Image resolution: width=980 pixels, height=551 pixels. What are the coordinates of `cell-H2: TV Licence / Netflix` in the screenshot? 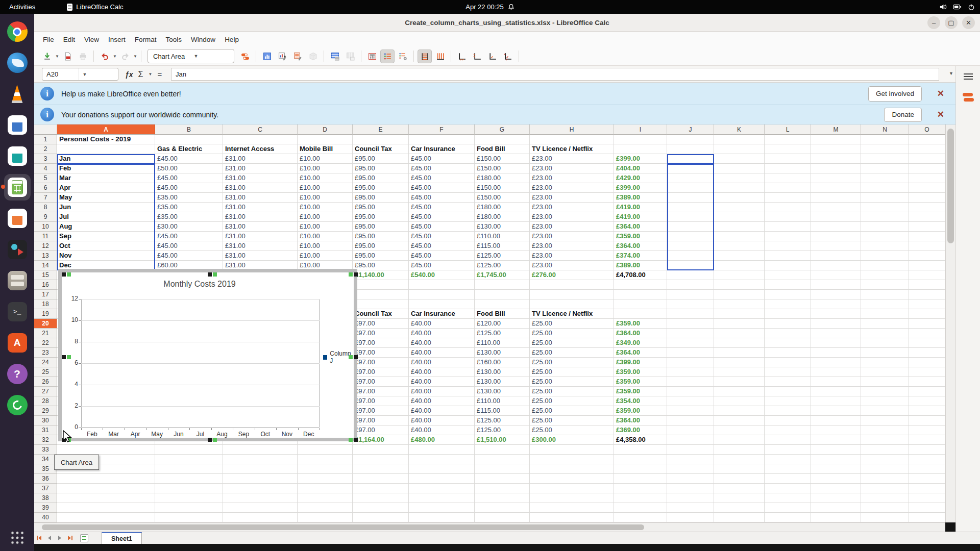 It's located at (572, 149).